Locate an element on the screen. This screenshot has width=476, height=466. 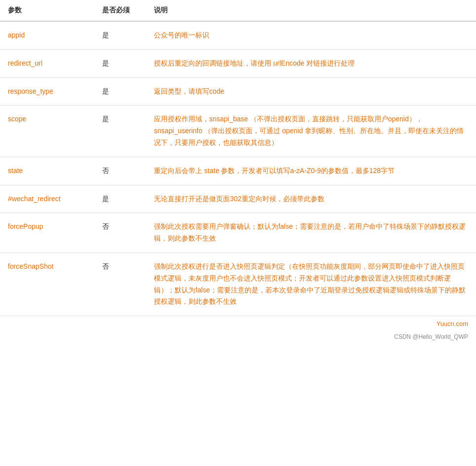
table-row: response_type是返回类型，请填写code is located at coordinates (238, 92).